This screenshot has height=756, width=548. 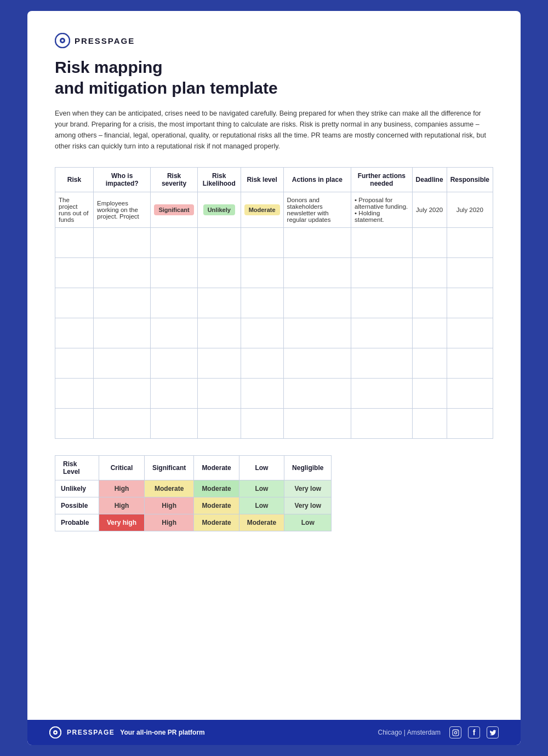 What do you see at coordinates (193, 493) in the screenshot?
I see `risk-level-matrix: RiskLevel CriticalSignificantModerateLow…` at bounding box center [193, 493].